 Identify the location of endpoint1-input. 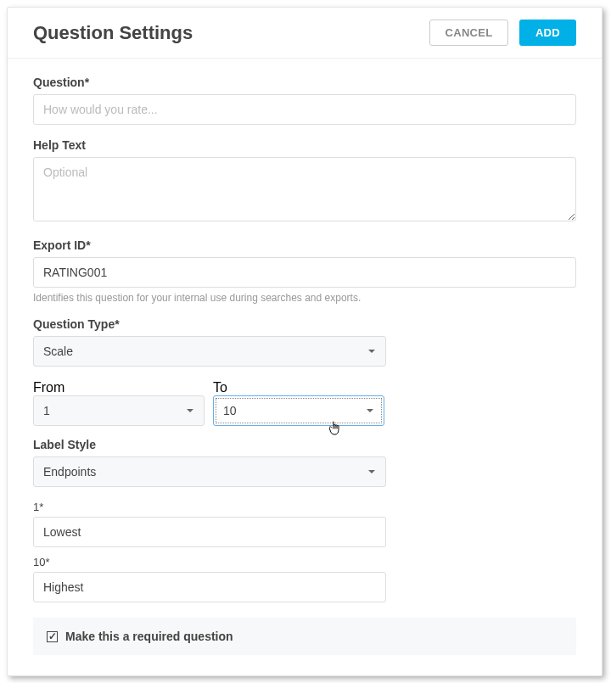
(210, 532).